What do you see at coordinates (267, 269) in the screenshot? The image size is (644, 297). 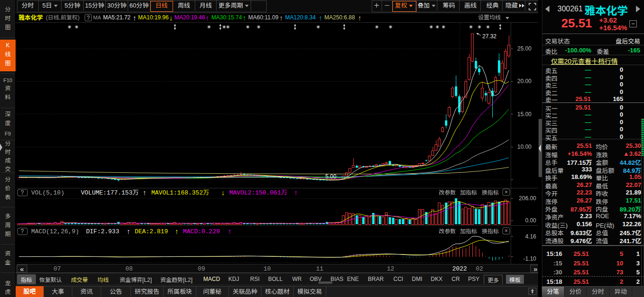 I see `svg-text: 10` at bounding box center [267, 269].